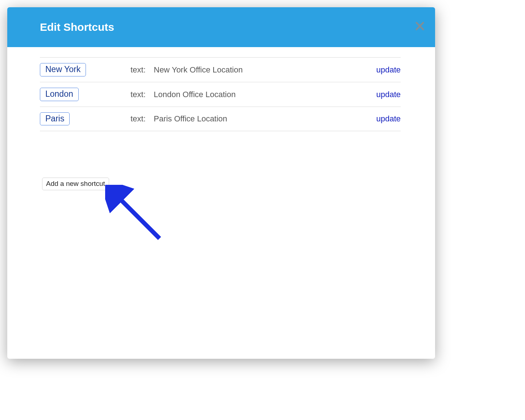 This screenshot has height=420, width=525. I want to click on close-button, so click(420, 26).